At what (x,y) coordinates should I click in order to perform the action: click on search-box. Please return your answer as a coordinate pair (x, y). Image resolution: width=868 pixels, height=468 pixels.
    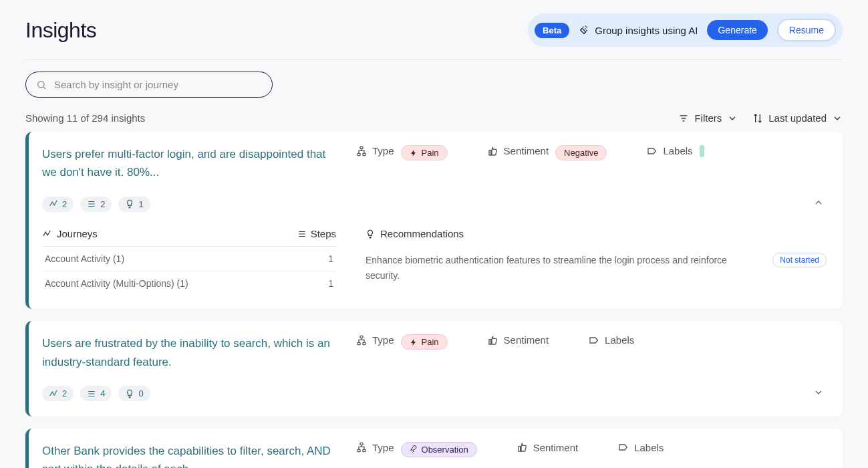
    Looking at the image, I should click on (149, 84).